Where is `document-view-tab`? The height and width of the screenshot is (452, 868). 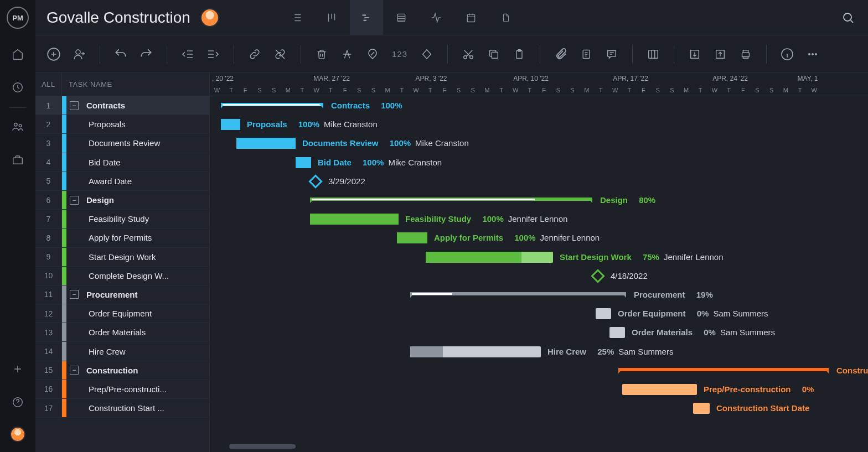 document-view-tab is located at coordinates (506, 18).